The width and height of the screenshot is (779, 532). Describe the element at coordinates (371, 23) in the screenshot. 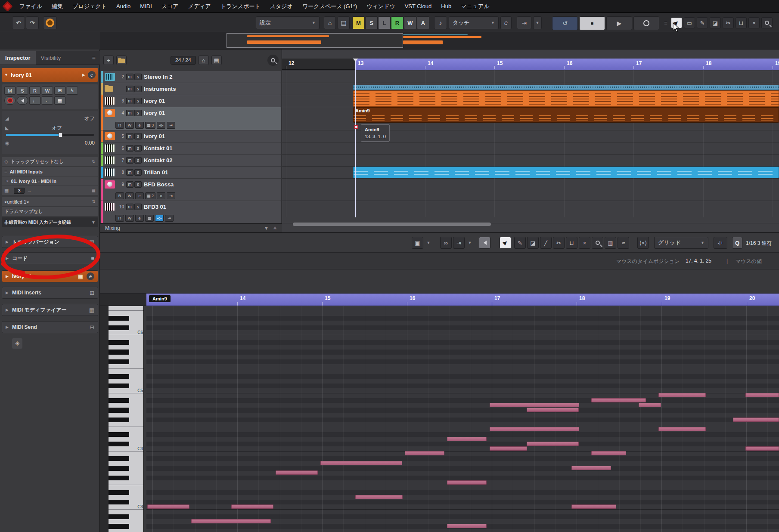

I see `automation-s-button: S` at that location.